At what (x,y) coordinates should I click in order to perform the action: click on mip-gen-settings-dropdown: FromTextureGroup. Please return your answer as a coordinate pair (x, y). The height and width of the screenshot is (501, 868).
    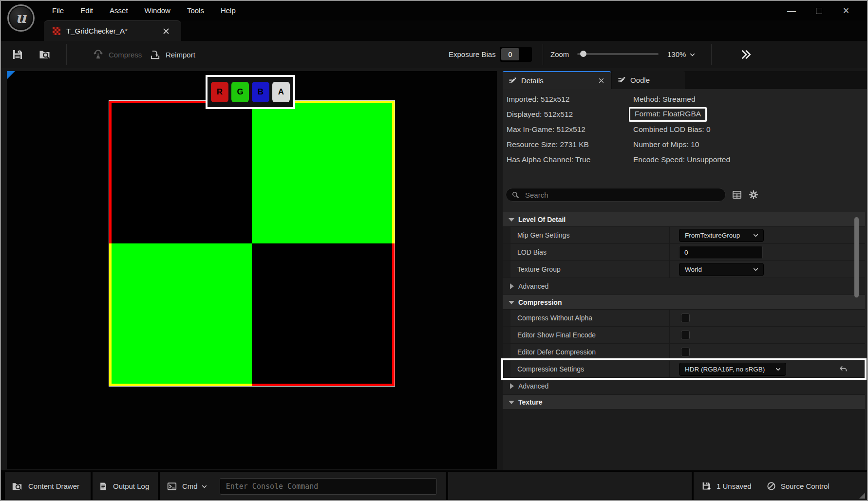
    Looking at the image, I should click on (721, 236).